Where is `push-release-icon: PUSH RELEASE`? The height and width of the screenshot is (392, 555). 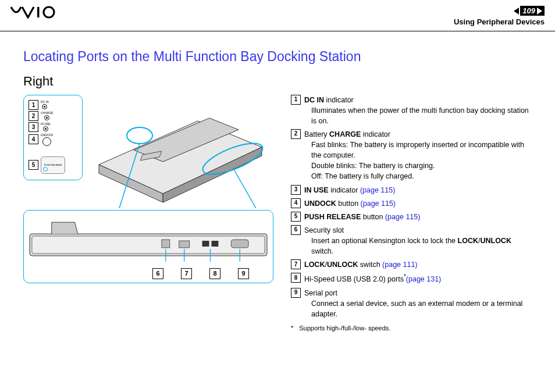 push-release-icon: PUSH RELEASE is located at coordinates (53, 165).